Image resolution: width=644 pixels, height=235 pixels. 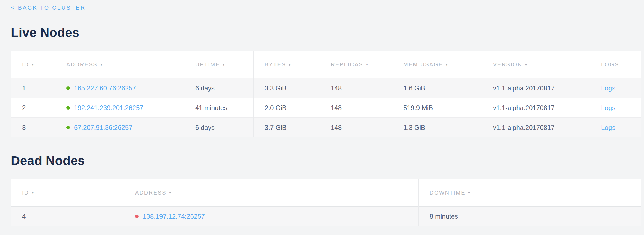 I want to click on address-cell: 192.241.239.201:26257, so click(x=120, y=108).